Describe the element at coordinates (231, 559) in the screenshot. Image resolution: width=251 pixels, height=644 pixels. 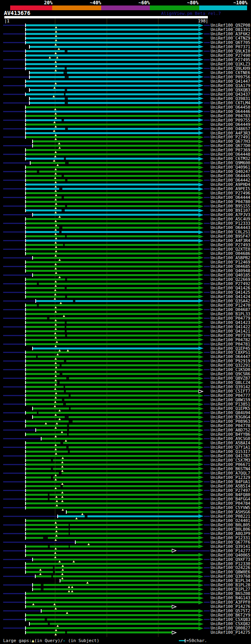
I see `track-label: UniRef100_Q9XF73` at that location.